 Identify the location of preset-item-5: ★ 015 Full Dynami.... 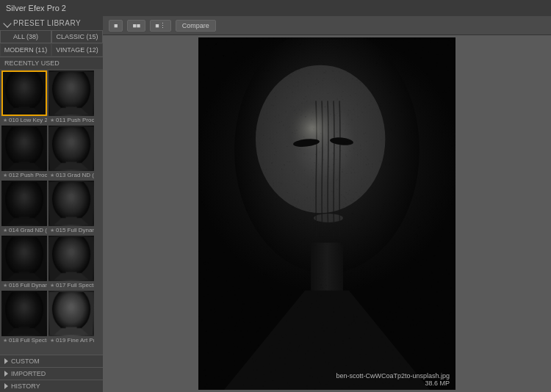
(71, 207).